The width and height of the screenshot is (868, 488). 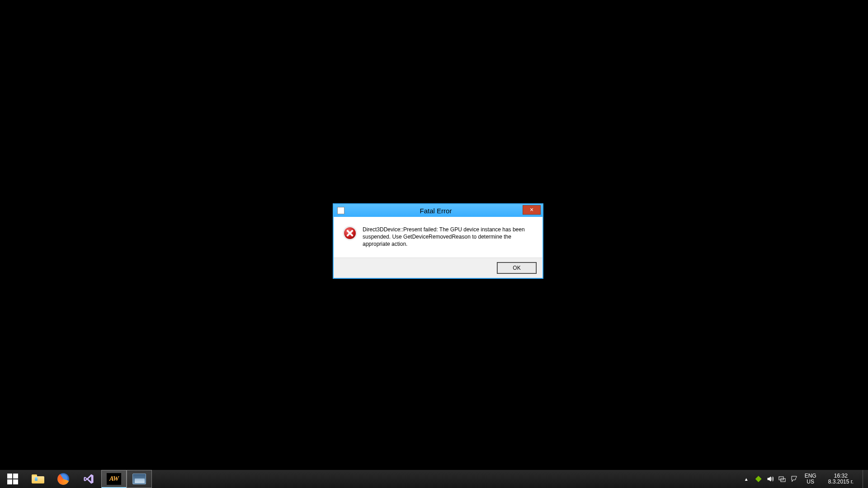 What do you see at coordinates (759, 479) in the screenshot?
I see `nvidia-tray-icon` at bounding box center [759, 479].